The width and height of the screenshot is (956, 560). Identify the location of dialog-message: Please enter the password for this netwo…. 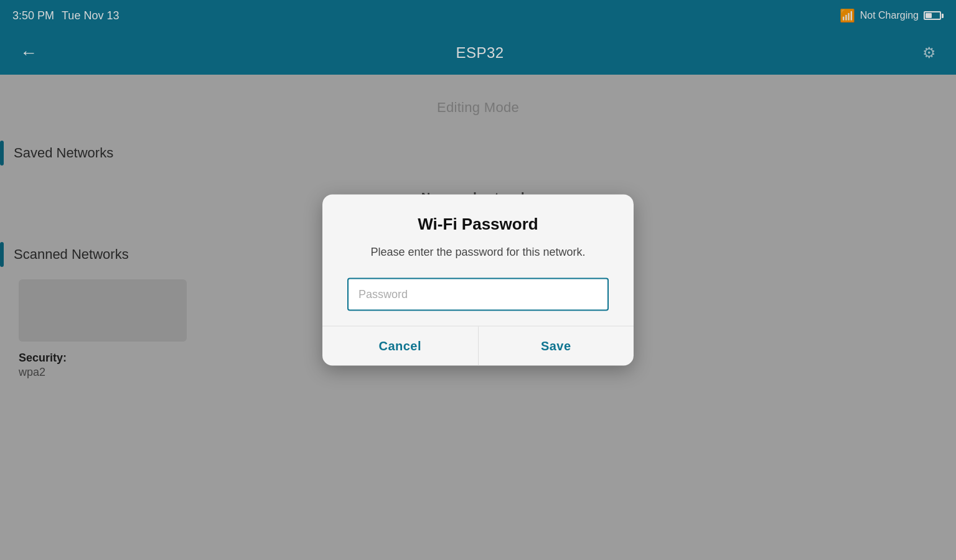
(478, 253).